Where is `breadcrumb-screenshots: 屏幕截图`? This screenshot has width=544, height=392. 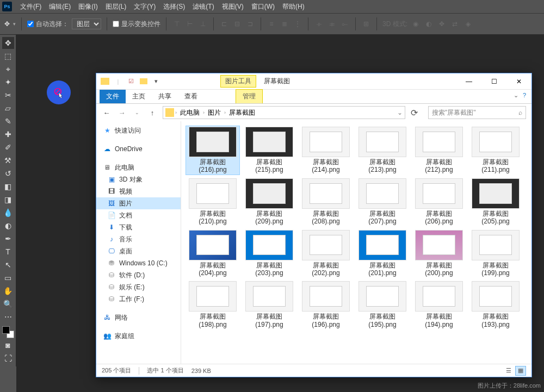 breadcrumb-screenshots: 屏幕截图 is located at coordinates (242, 113).